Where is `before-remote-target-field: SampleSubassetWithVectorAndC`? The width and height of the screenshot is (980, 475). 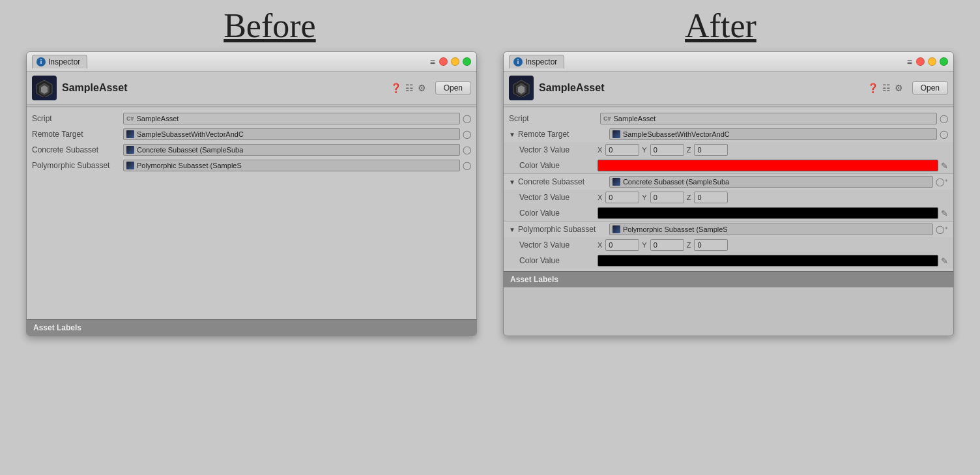
before-remote-target-field: SampleSubassetWithVectorAndC is located at coordinates (292, 134).